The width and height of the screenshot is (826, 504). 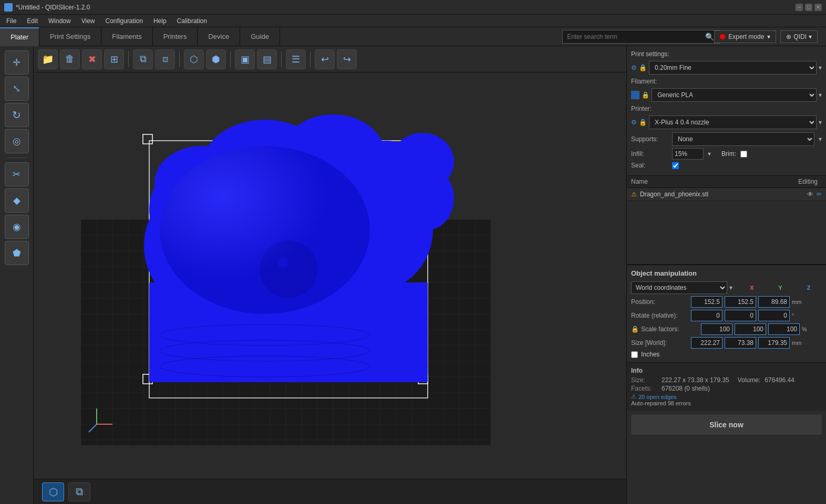 I want to click on quality-lock-icon: 🔒, so click(x=643, y=68).